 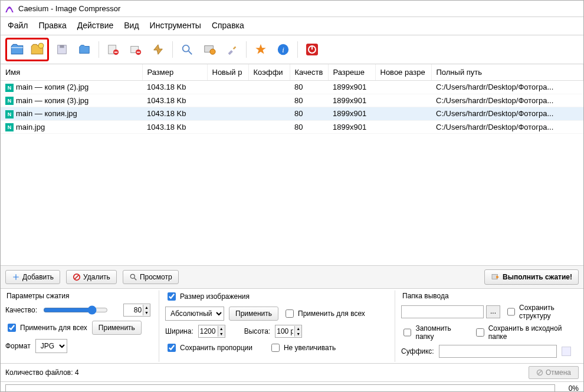 I want to click on preview-button-label: Просмотр, so click(x=156, y=277).